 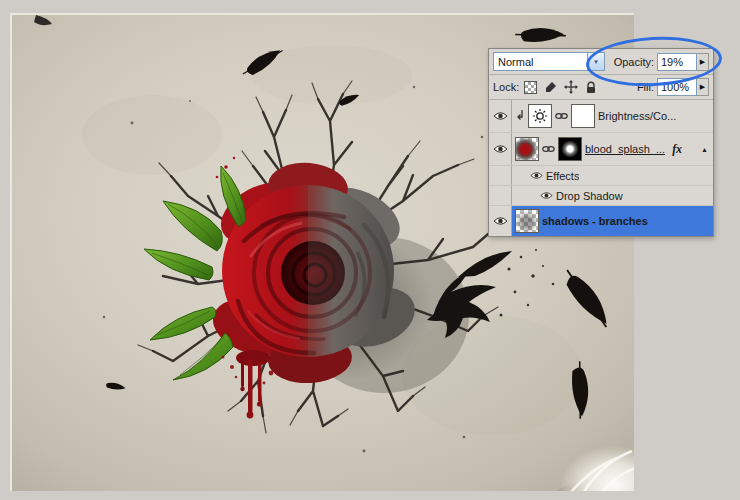 What do you see at coordinates (703, 62) in the screenshot?
I see `opacity-slider-arrow-icon: ▶` at bounding box center [703, 62].